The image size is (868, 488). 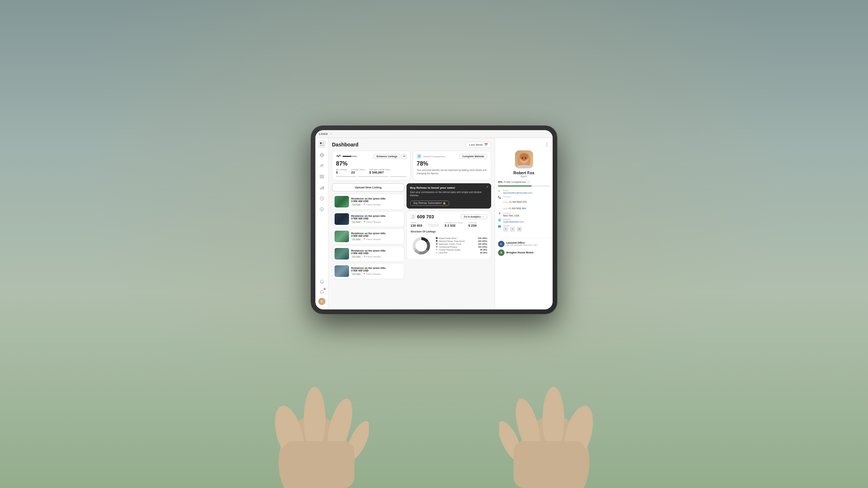 What do you see at coordinates (341, 172) in the screenshot?
I see `my-listings-value: 5` at bounding box center [341, 172].